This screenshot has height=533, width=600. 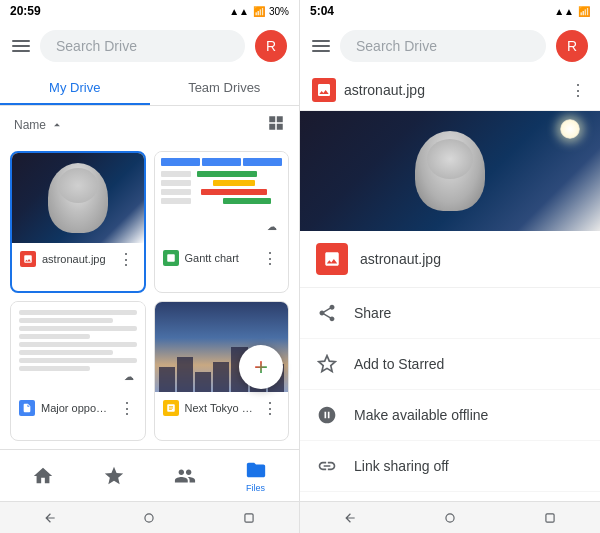 What do you see at coordinates (450, 416) in the screenshot?
I see `menu-item-offline: Make available offline` at bounding box center [450, 416].